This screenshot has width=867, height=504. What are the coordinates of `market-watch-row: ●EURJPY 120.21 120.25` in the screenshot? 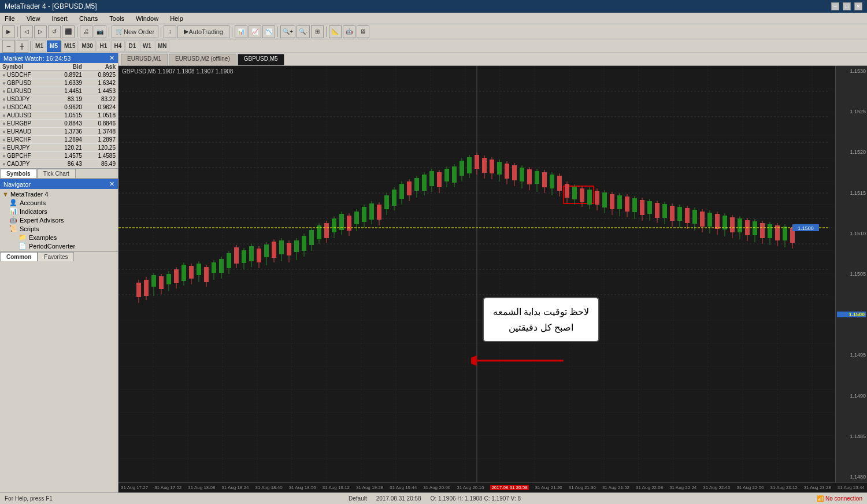 It's located at (59, 148).